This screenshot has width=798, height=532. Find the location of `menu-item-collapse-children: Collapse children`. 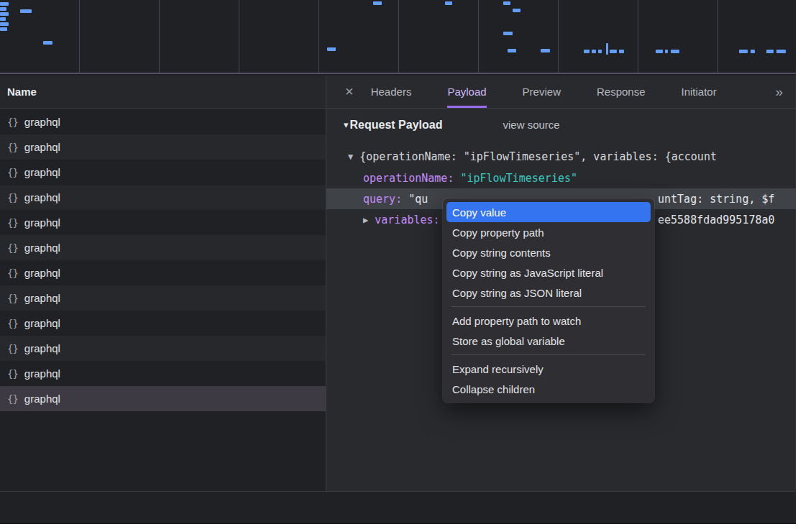

menu-item-collapse-children: Collapse children is located at coordinates (549, 389).